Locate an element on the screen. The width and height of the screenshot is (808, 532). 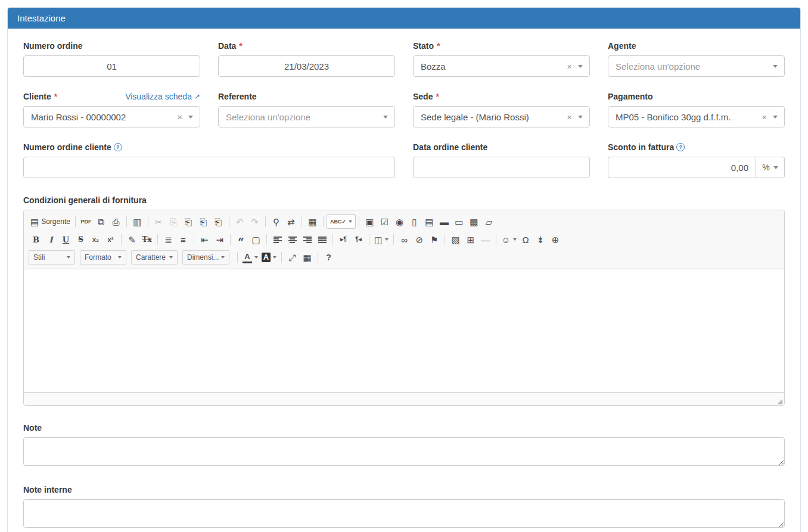
copy-formatting-button: ✎ is located at coordinates (132, 239).